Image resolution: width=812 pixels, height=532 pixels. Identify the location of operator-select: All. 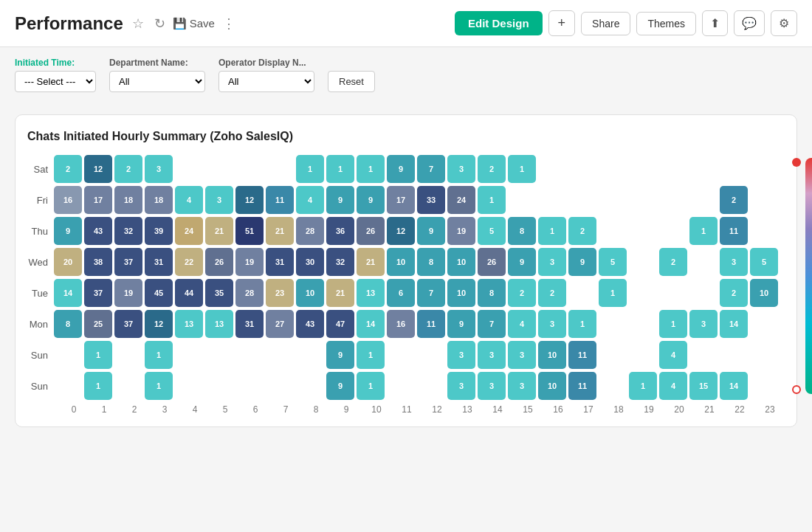
(266, 81).